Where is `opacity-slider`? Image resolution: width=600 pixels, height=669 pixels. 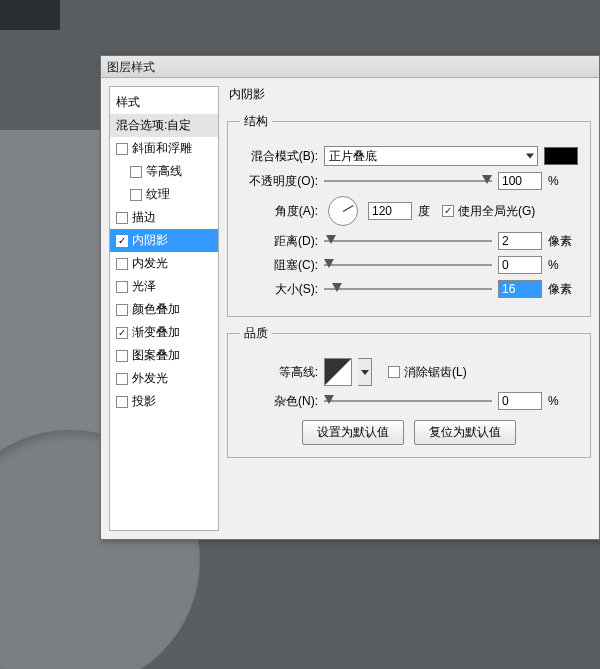
opacity-slider is located at coordinates (408, 181).